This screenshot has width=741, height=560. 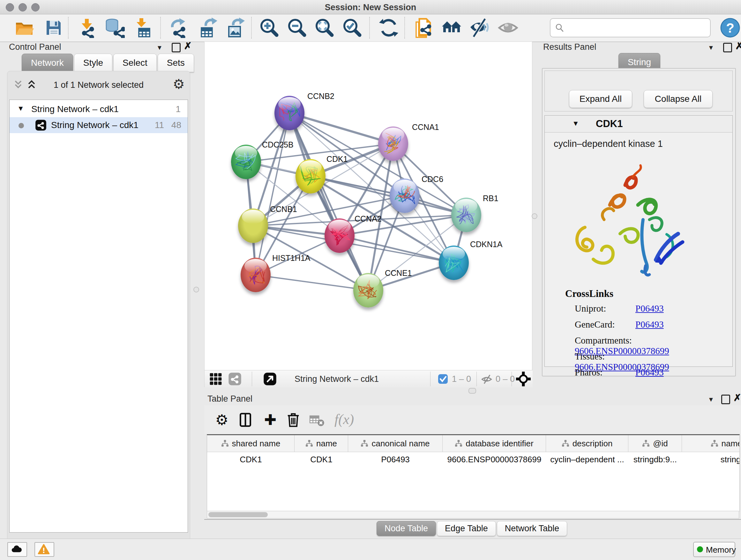 I want to click on table-cell: stringdb:9..., so click(x=655, y=459).